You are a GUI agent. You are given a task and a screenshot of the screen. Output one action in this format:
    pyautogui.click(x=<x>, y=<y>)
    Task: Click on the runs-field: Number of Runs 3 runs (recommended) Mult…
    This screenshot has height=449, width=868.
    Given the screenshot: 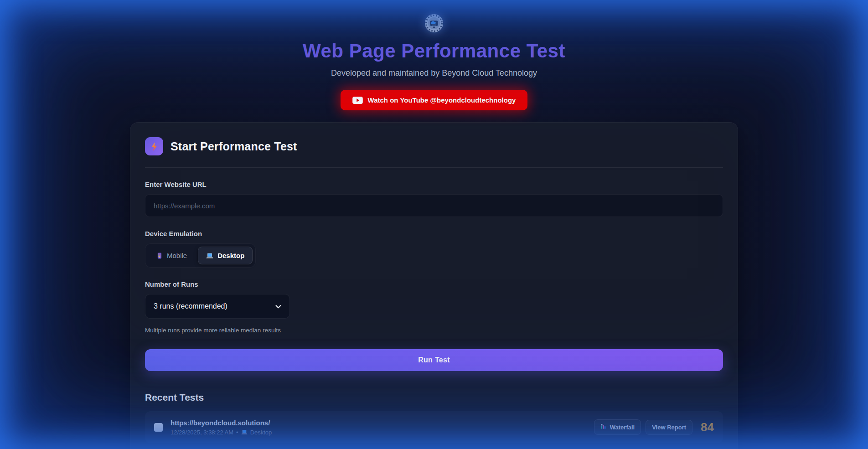 What is the action you would take?
    pyautogui.click(x=434, y=307)
    